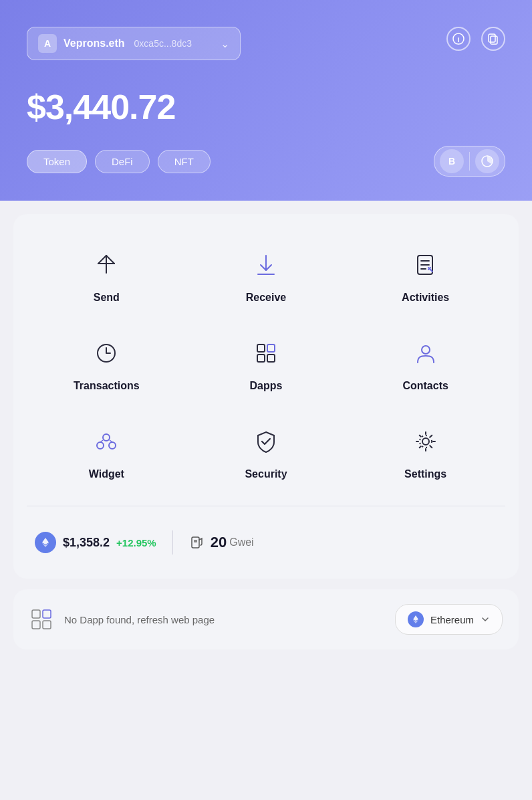 Image resolution: width=532 pixels, height=800 pixels. What do you see at coordinates (493, 39) in the screenshot?
I see `copy-button` at bounding box center [493, 39].